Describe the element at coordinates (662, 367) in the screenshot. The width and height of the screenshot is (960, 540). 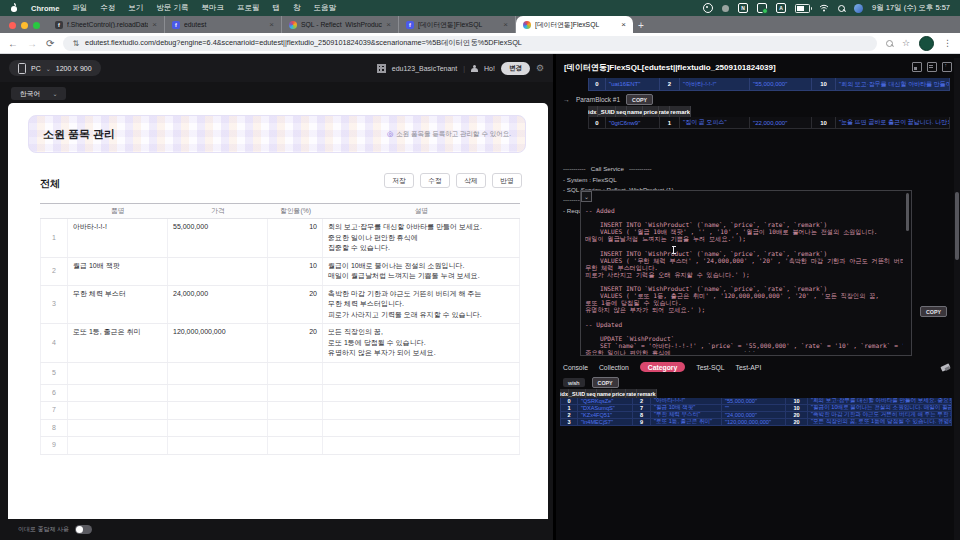
I see `debug-tab: Category` at that location.